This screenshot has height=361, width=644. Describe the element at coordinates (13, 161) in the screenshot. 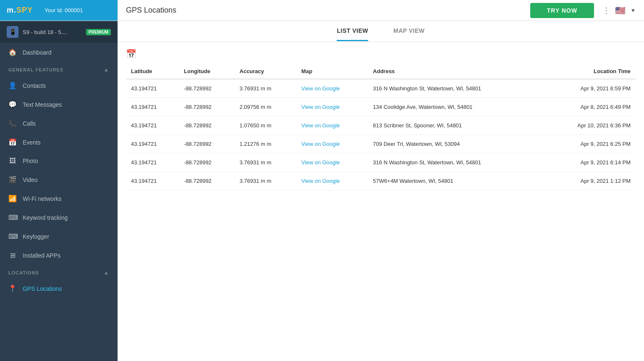

I see `photo-icon: 🖼` at that location.